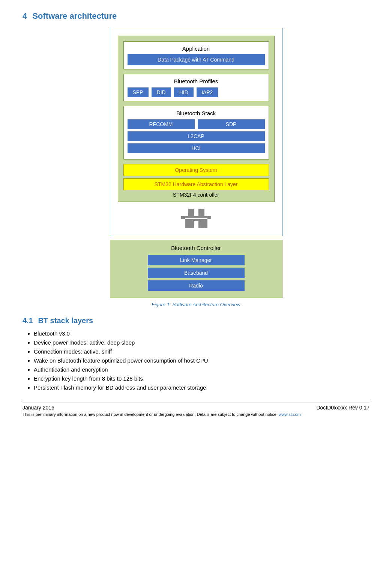 The image size is (392, 569). Describe the element at coordinates (196, 92) in the screenshot. I see `profiles-row: SPP DID HID iAP2` at that location.